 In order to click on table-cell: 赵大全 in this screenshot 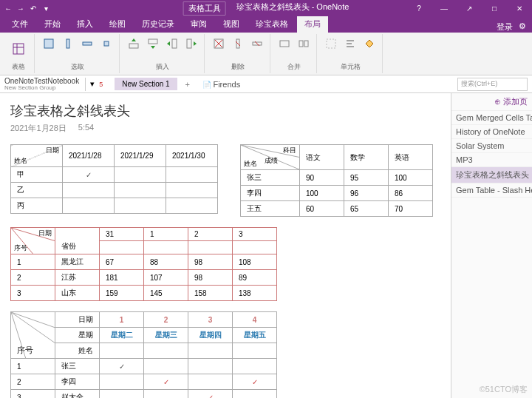, I will do `click(78, 394)`.